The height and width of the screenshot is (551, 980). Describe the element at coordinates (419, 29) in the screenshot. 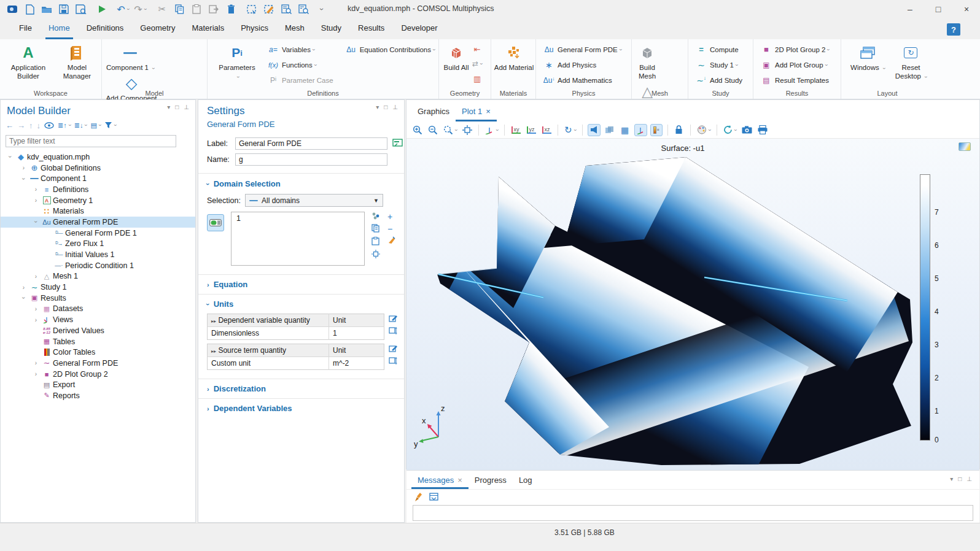

I see `menu-developer: Developer` at that location.